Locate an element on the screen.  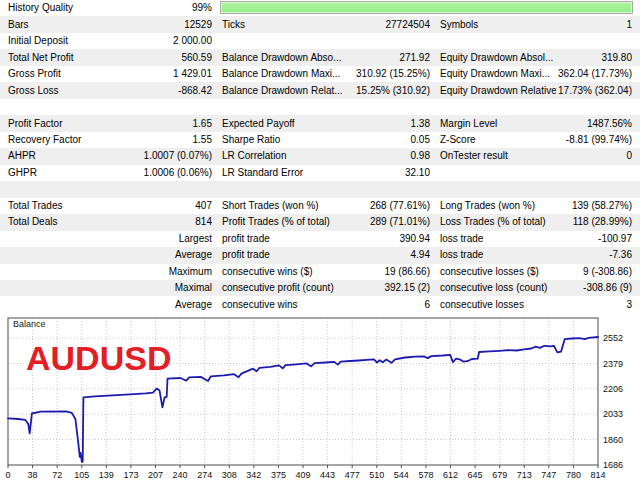
x-axis-tick-label: 443 is located at coordinates (328, 475).